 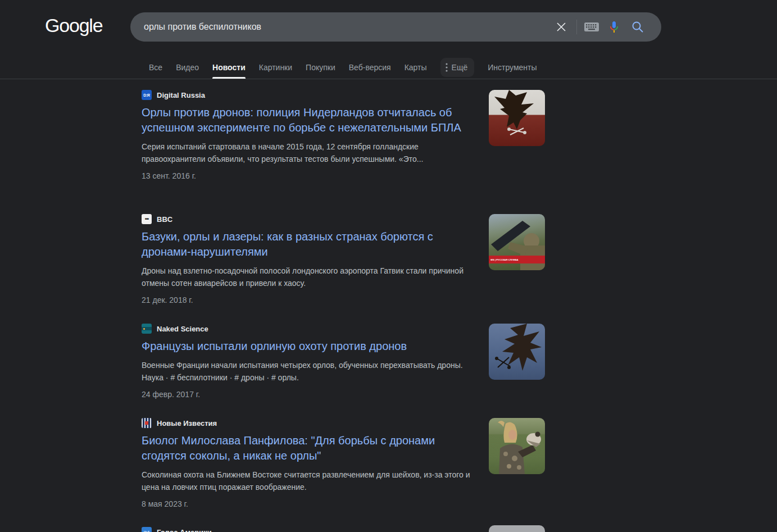 What do you see at coordinates (343, 529) in the screenshot?
I see `news-result: VoA Голос Америки` at bounding box center [343, 529].